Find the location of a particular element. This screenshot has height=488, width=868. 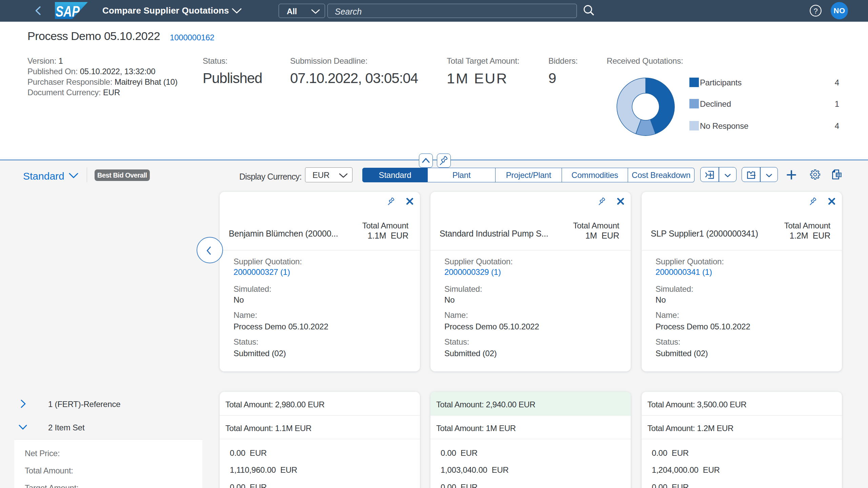

svg-text: SAP is located at coordinates (68, 11).